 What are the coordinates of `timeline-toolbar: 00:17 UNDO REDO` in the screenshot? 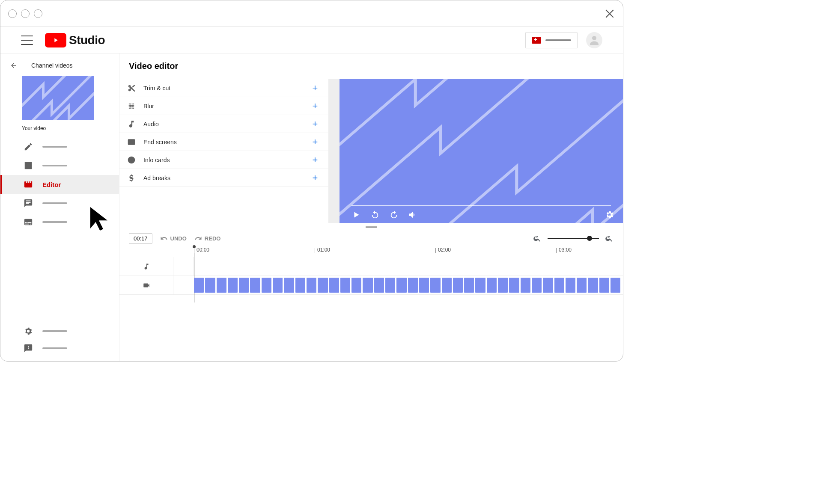 It's located at (371, 239).